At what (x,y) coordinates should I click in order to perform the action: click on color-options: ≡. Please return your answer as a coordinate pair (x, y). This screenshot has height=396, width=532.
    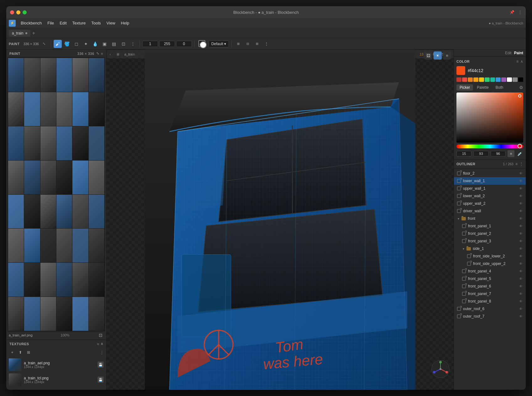
    Looking at the image, I should click on (517, 61).